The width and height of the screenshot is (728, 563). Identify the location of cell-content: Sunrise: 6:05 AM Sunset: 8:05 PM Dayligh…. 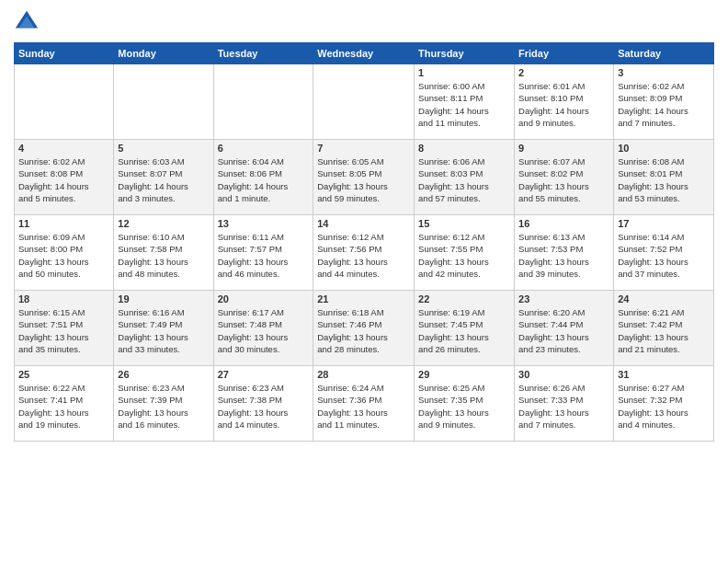
(364, 180).